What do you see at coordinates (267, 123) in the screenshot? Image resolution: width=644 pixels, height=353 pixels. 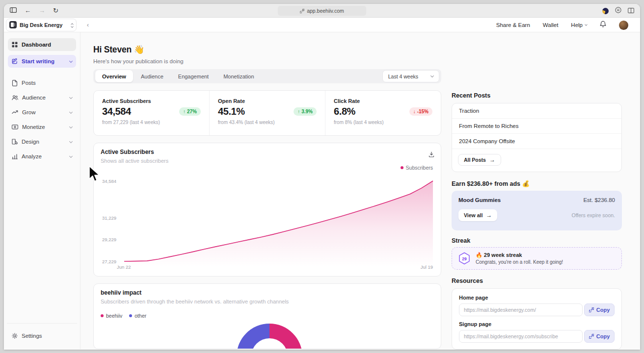 I see `stat-comparison: from 43.4% (last 4 weeks)` at bounding box center [267, 123].